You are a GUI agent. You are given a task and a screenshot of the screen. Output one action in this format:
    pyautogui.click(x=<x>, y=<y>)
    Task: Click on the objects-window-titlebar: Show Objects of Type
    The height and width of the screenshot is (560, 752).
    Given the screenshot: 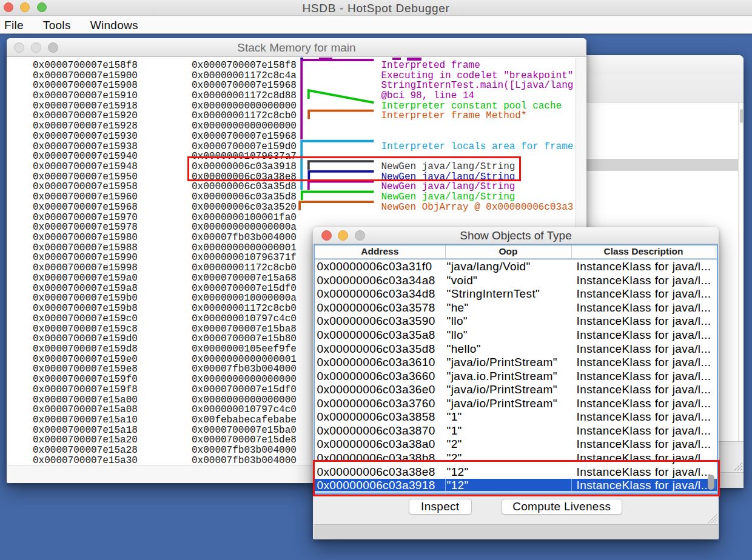 What is the action you would take?
    pyautogui.click(x=515, y=236)
    